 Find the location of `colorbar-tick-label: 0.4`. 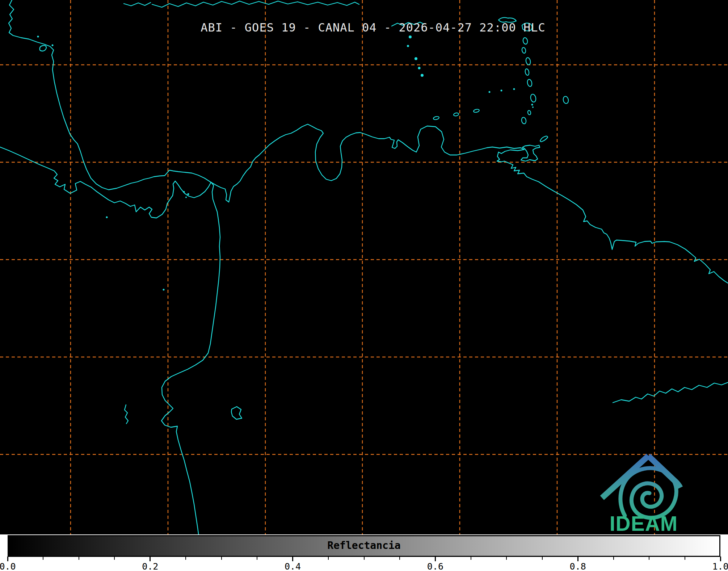

colorbar-tick-label: 0.4 is located at coordinates (293, 566).